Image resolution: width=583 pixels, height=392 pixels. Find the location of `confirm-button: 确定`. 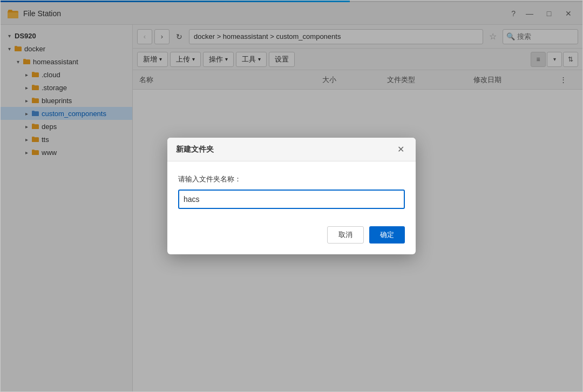

confirm-button: 确定 is located at coordinates (387, 235).